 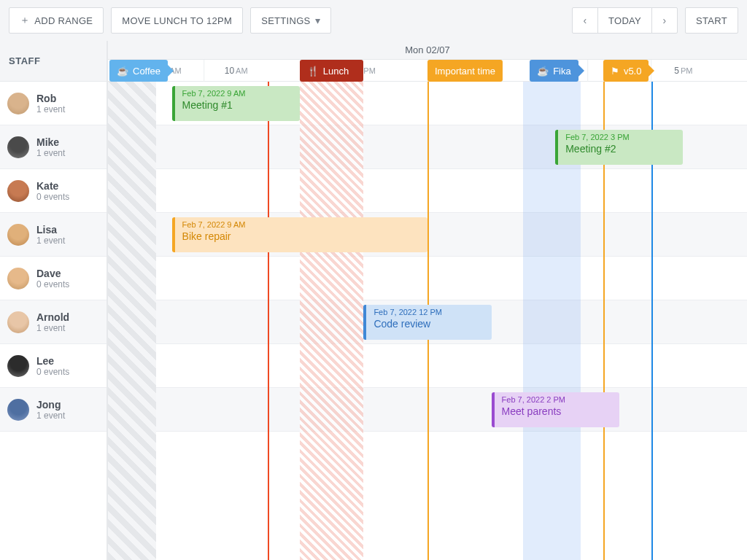 I want to click on staff-name: Mike, so click(x=51, y=142).